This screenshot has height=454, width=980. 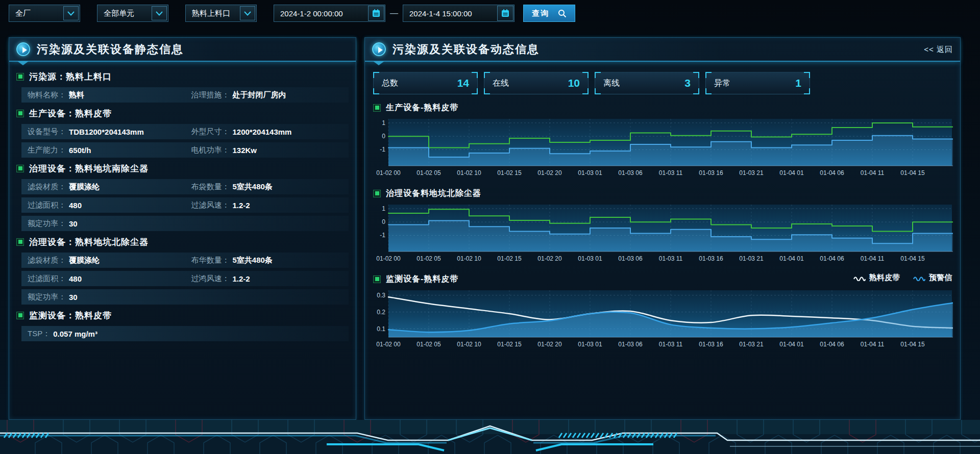 I want to click on select-row: 全厂全部单元熟料上料口, so click(x=141, y=13).